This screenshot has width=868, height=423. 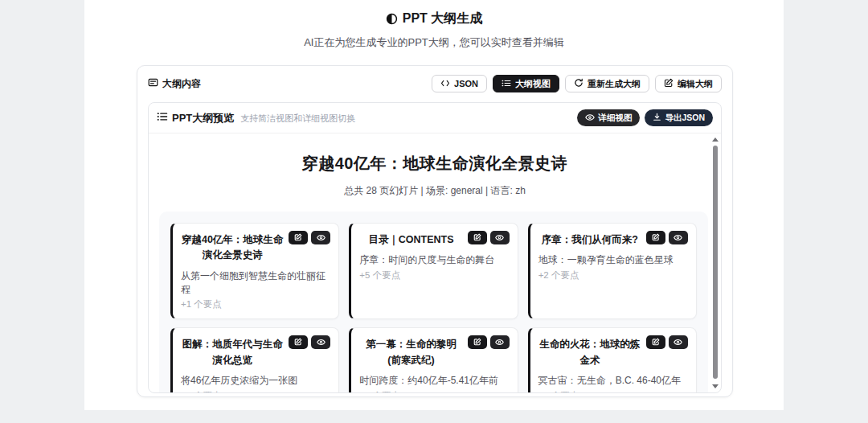 I want to click on scrollbar, so click(x=715, y=263).